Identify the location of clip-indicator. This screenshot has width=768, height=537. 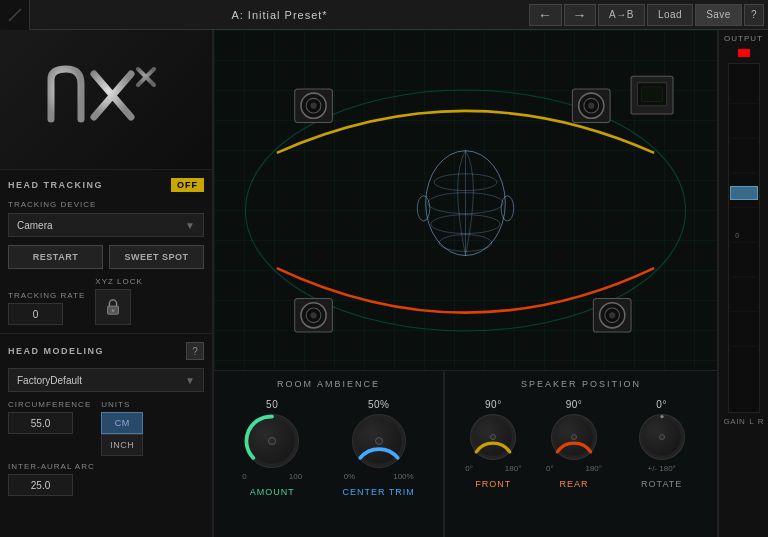
(744, 53).